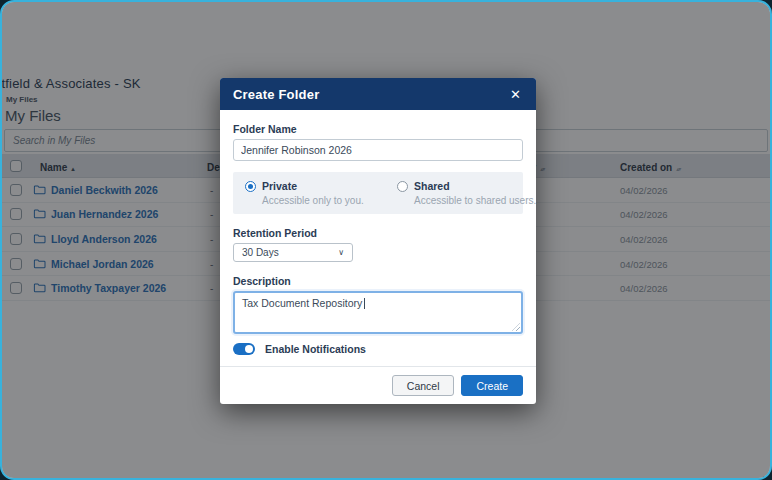 Image resolution: width=772 pixels, height=480 pixels. I want to click on private-description: Accessible only to you., so click(330, 200).